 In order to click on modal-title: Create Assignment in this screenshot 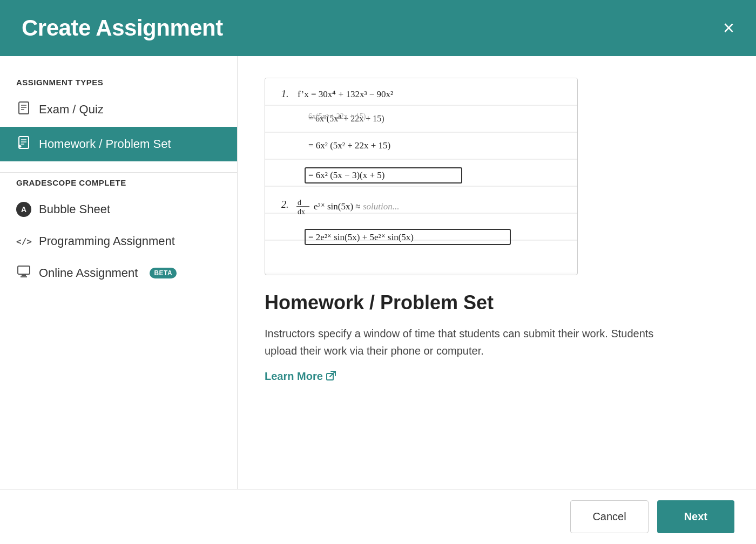, I will do `click(122, 28)`.